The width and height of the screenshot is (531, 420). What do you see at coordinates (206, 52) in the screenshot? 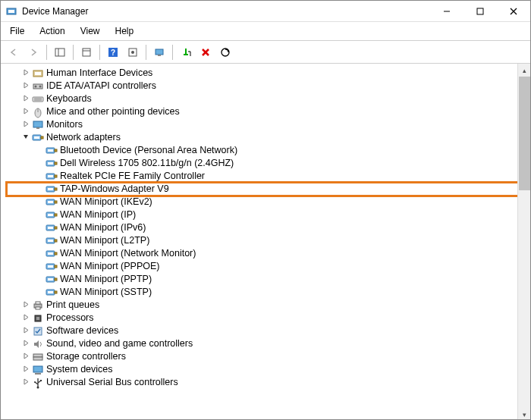
I see `uninstall-device-button` at bounding box center [206, 52].